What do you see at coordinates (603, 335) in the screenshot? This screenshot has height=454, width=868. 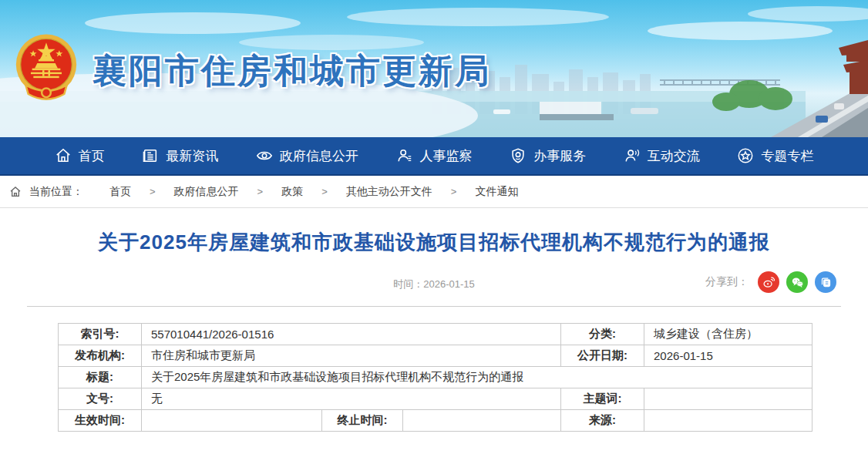 I see `category-label: 分类:` at bounding box center [603, 335].